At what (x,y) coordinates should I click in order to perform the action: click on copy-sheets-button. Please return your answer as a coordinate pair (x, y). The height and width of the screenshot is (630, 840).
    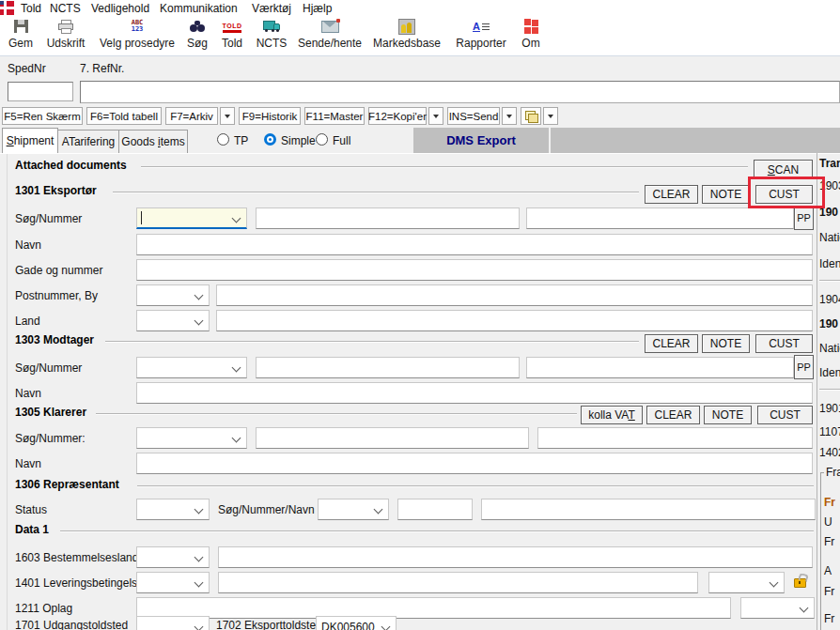
    Looking at the image, I should click on (531, 116).